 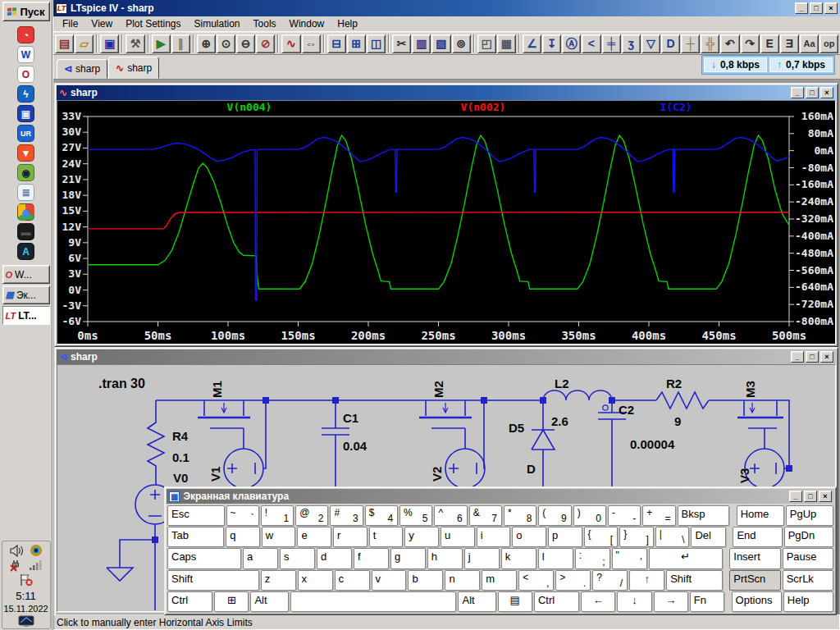 I want to click on waveform-close-button: ×, so click(x=827, y=93).